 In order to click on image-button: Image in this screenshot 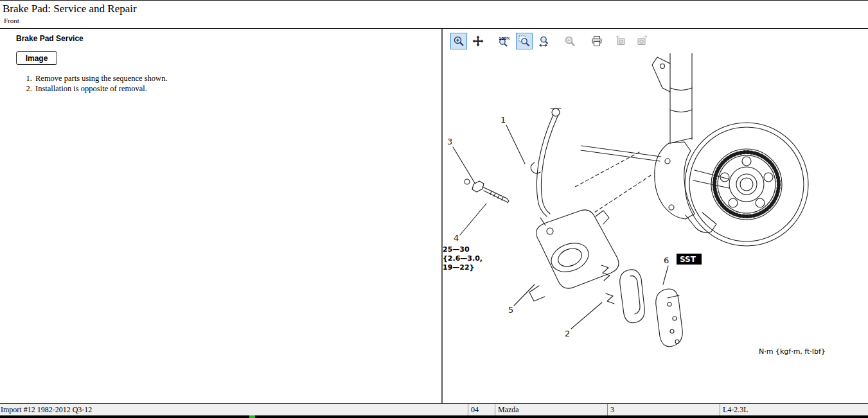, I will do `click(37, 58)`.